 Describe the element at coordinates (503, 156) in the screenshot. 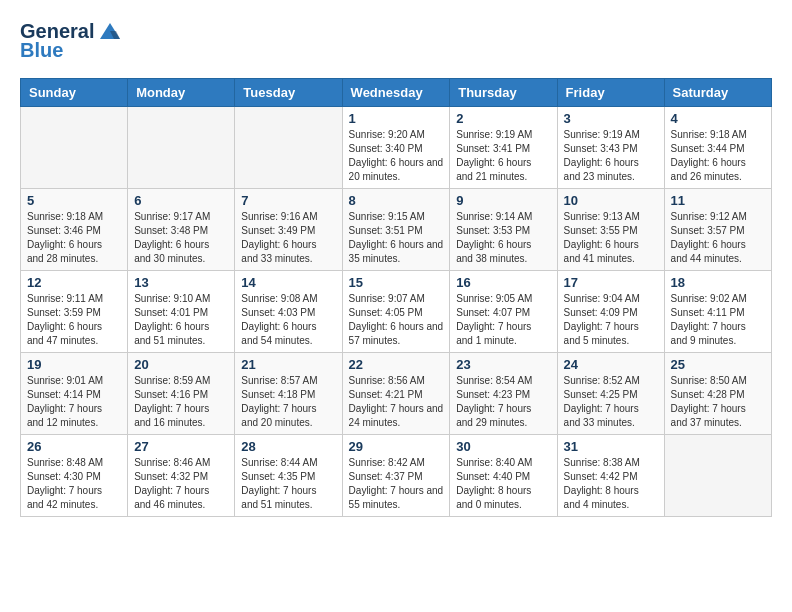

I see `day-info: Sunrise: 9:19 AM Sunset: 3:41 PM Dayligh…` at that location.